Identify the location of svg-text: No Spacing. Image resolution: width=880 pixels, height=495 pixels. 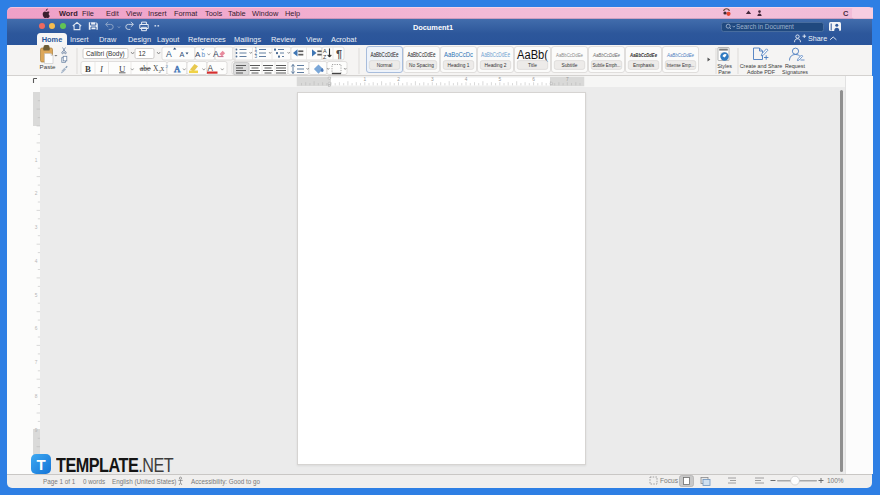
(422, 64).